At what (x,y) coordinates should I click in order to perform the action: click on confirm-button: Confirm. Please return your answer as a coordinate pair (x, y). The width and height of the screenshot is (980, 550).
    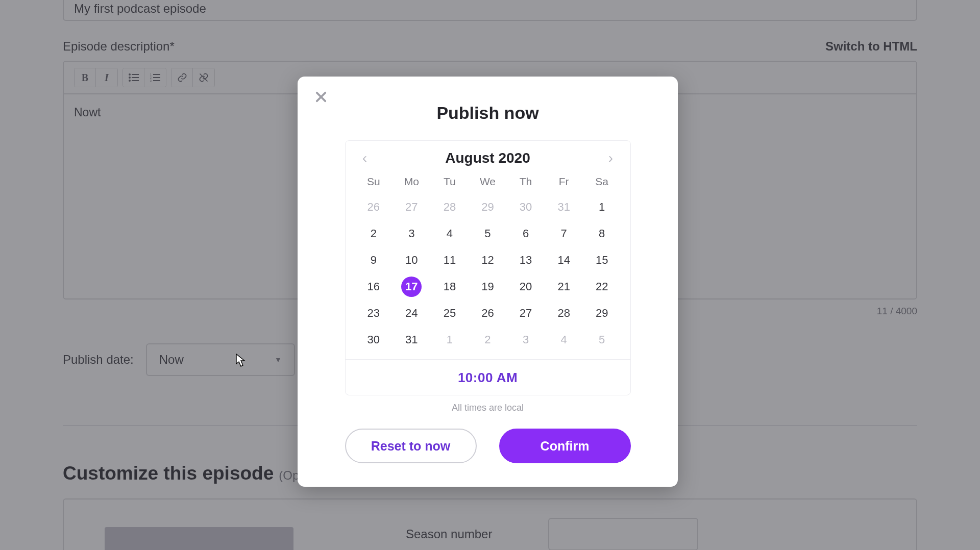
    Looking at the image, I should click on (565, 446).